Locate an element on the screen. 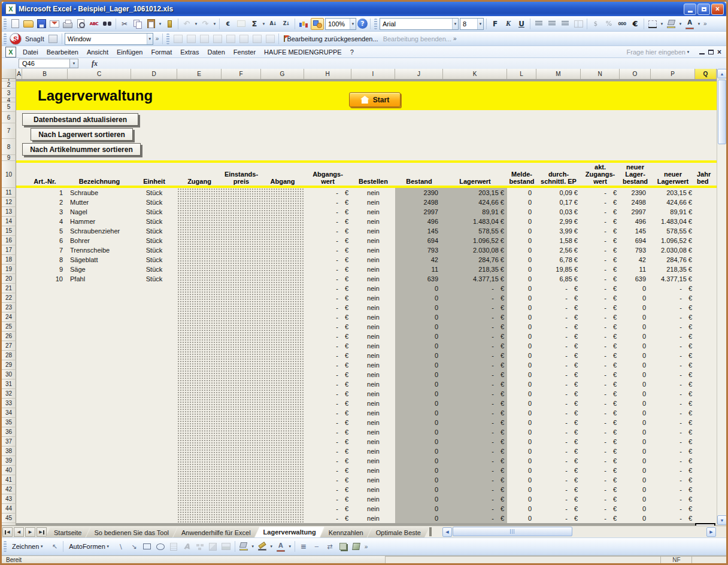 The width and height of the screenshot is (728, 565). cell-J27: 0 is located at coordinates (419, 346).